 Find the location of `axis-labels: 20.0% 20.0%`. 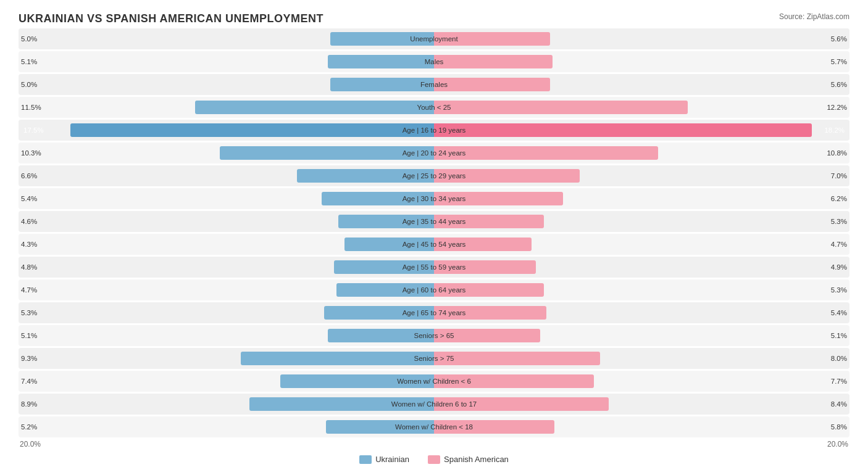

axis-labels: 20.0% 20.0% is located at coordinates (434, 444).